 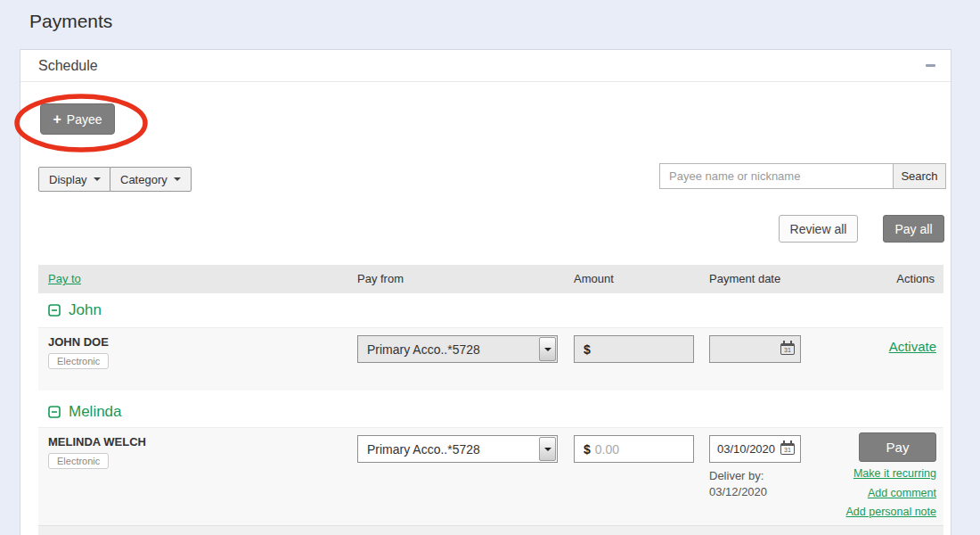 What do you see at coordinates (902, 493) in the screenshot?
I see `add-comment-link: Add comment` at bounding box center [902, 493].